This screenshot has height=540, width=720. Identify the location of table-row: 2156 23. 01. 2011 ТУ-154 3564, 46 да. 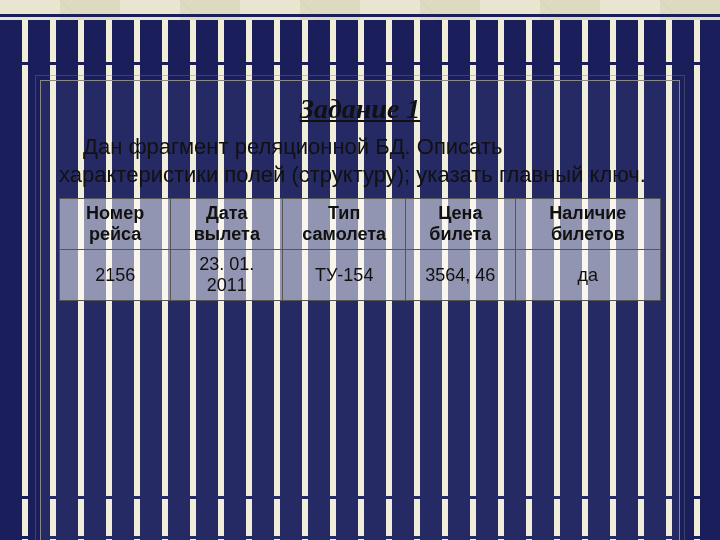
(360, 276).